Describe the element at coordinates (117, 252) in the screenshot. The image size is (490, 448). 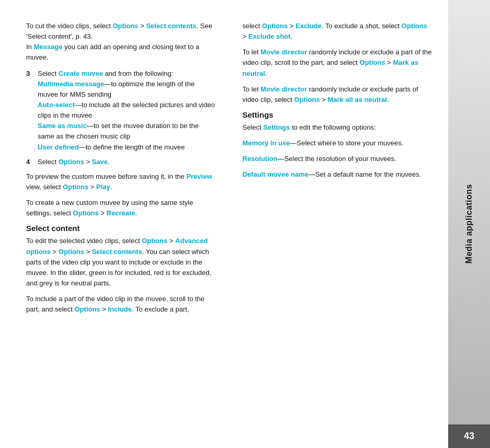
I see `select-contents-link-2: Select contents` at that location.